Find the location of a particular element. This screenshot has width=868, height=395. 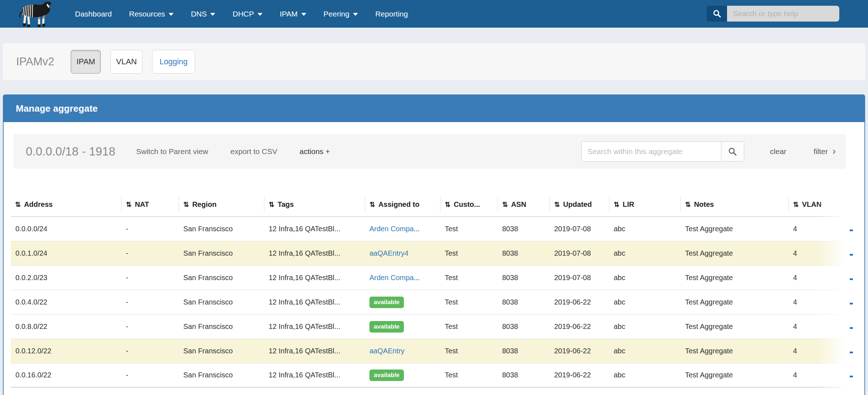

nav-item-label: Peering is located at coordinates (336, 14).